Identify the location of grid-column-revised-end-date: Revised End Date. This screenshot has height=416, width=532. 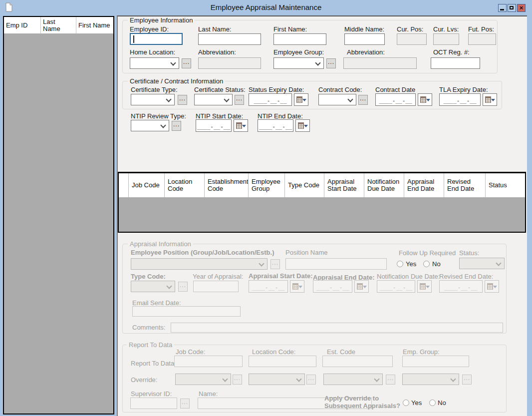
(465, 185).